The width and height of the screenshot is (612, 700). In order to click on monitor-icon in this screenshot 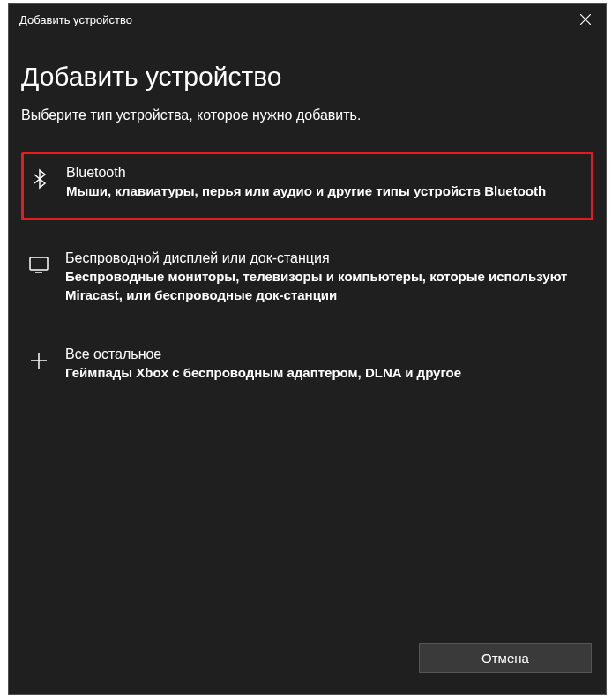, I will do `click(39, 264)`.